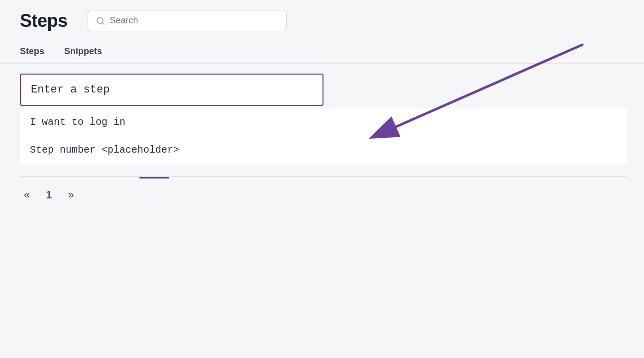 This screenshot has width=644, height=358. What do you see at coordinates (32, 55) in the screenshot?
I see `tab-steps: Steps` at bounding box center [32, 55].